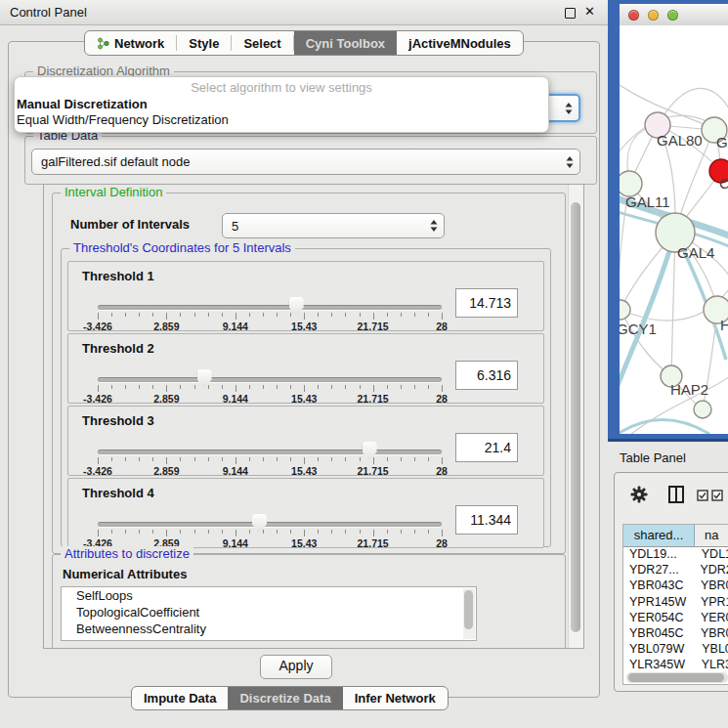 The width and height of the screenshot is (728, 728). What do you see at coordinates (285, 698) in the screenshot?
I see `tab-discretize-data: Discretize Data` at bounding box center [285, 698].